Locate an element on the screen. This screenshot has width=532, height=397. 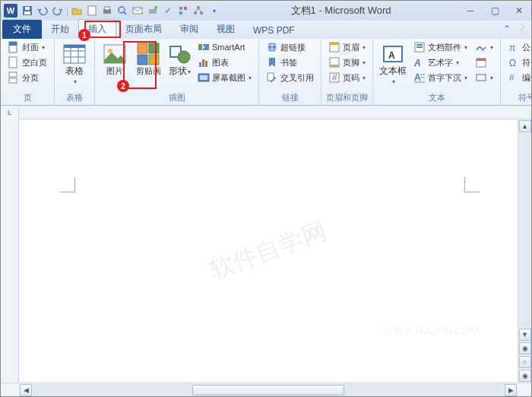
group-label: 符号 is located at coordinates (518, 97).